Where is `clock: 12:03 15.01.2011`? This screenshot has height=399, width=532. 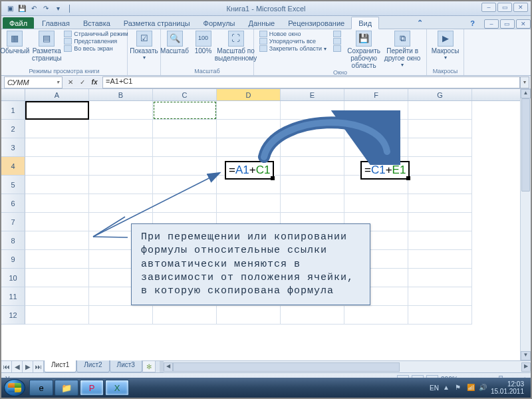 clock: 12:03 15.01.2011 is located at coordinates (509, 388).